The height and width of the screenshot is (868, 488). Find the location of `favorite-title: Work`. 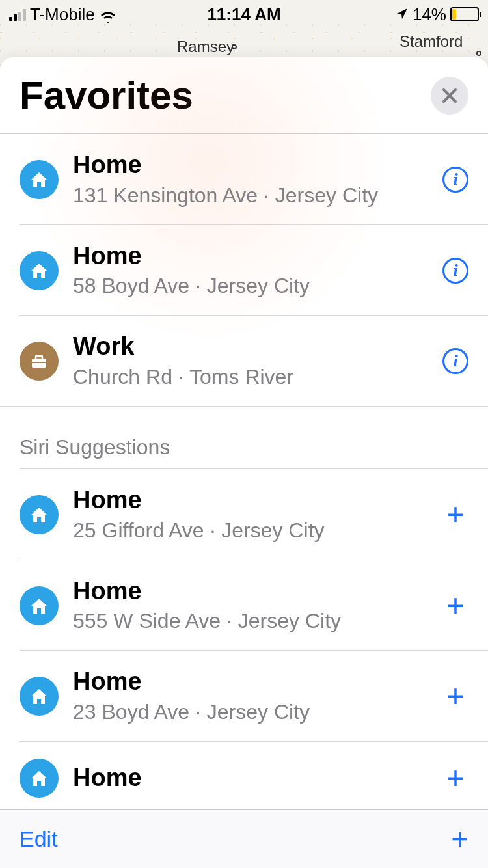

favorite-title: Work is located at coordinates (250, 347).